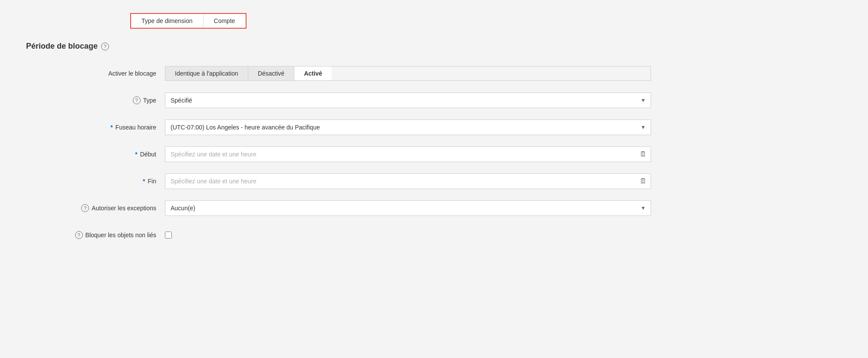  What do you see at coordinates (408, 154) in the screenshot?
I see `debut-field: 🗓` at bounding box center [408, 154].